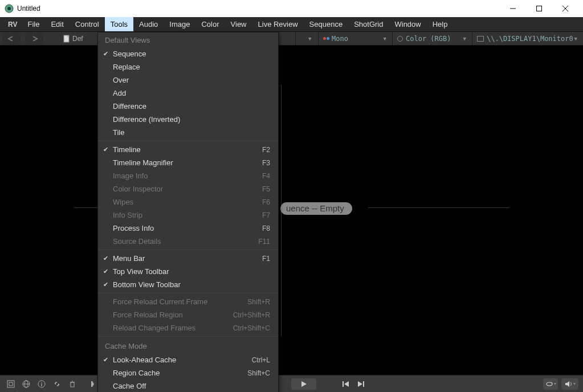  Describe the element at coordinates (187, 215) in the screenshot. I see `menu-item-label: Info Strip` at that location.